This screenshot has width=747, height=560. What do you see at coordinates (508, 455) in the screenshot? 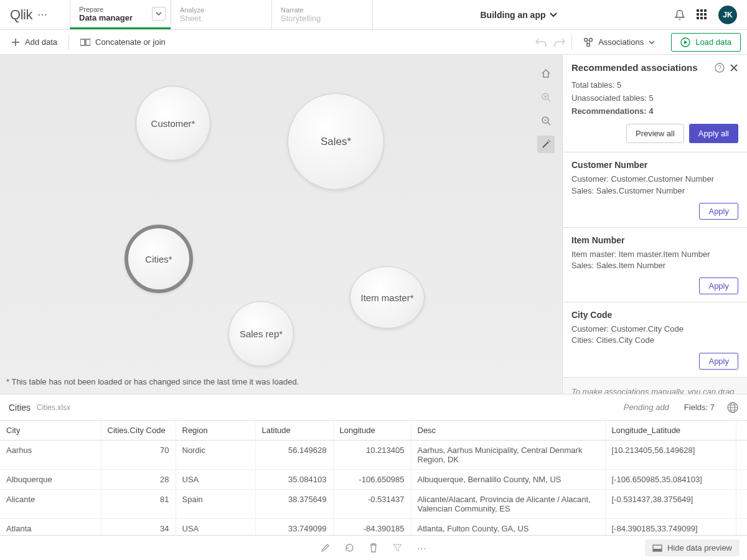
I see `table-cell: Aarhus, Aarhus Municipality, Central Den…` at bounding box center [508, 455].